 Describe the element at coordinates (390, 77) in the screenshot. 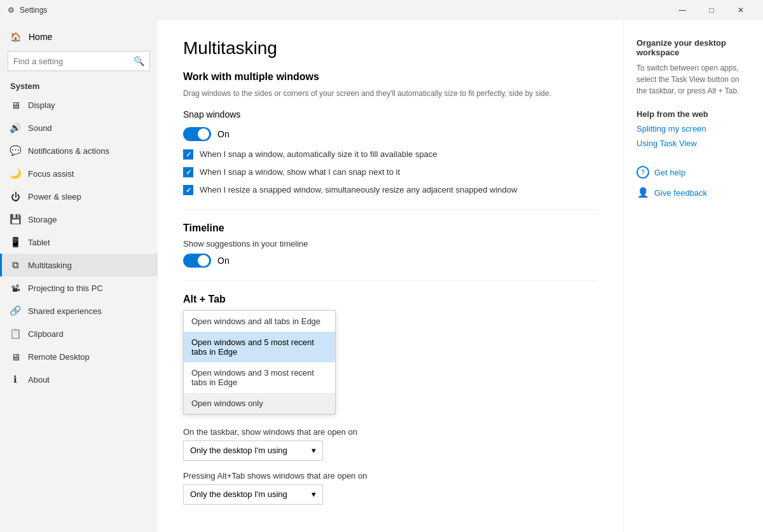

I see `work-windows-title: Work with multiple windows` at that location.